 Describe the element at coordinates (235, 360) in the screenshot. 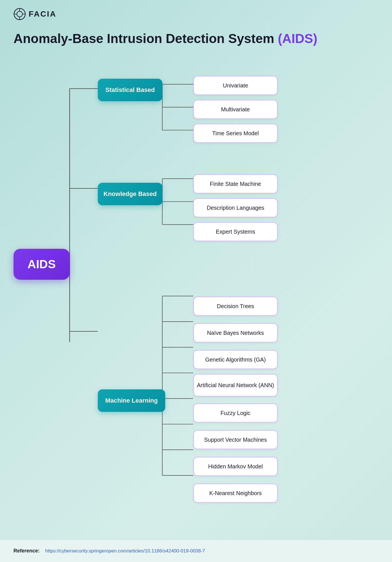

I see `leaf-genetic-algo: Genetic Algorithms (GA)` at that location.